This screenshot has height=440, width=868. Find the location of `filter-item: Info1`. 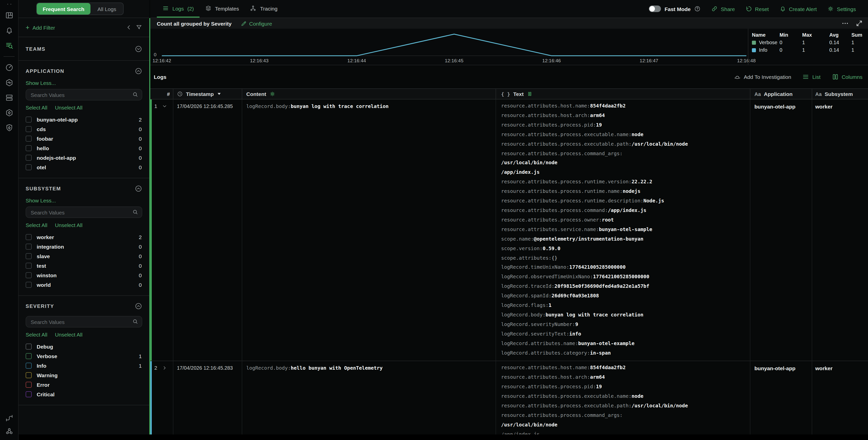

filter-item: Info1 is located at coordinates (84, 366).